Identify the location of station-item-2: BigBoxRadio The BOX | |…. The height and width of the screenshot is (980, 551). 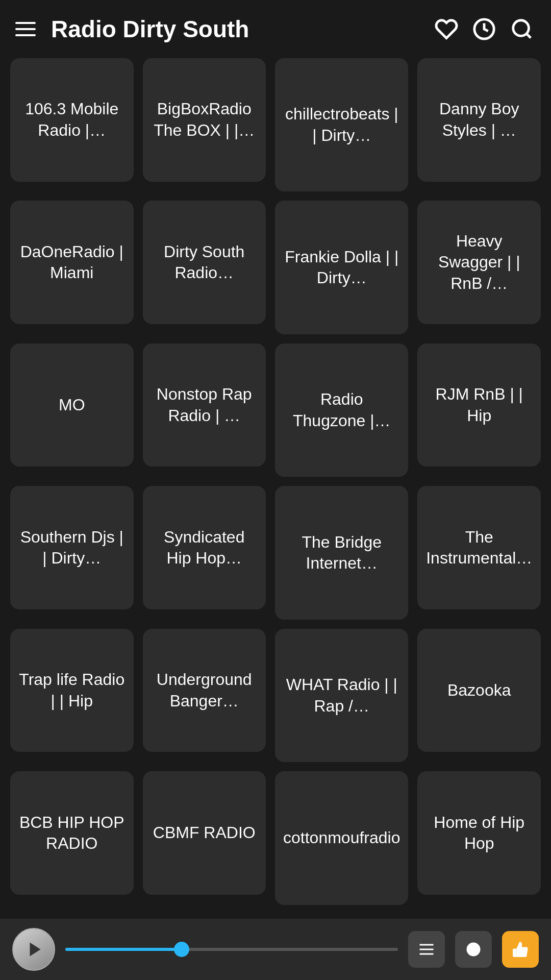
(205, 120).